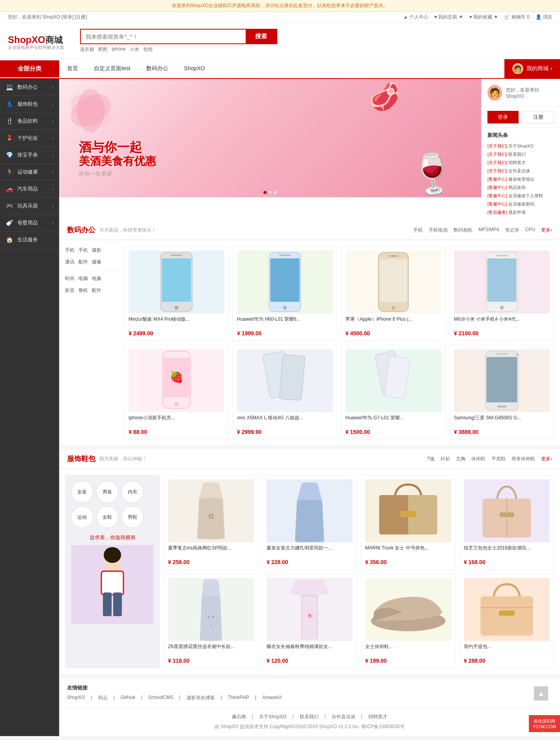  What do you see at coordinates (148, 50) in the screenshot?
I see `search-tag-5: 包包` at bounding box center [148, 50].